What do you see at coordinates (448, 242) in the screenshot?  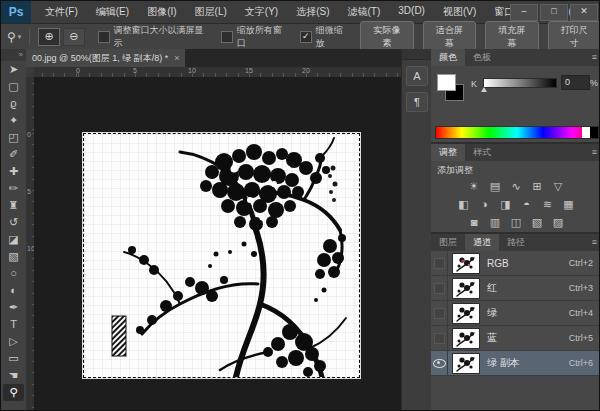 I see `tab-layers: 图层` at bounding box center [448, 242].